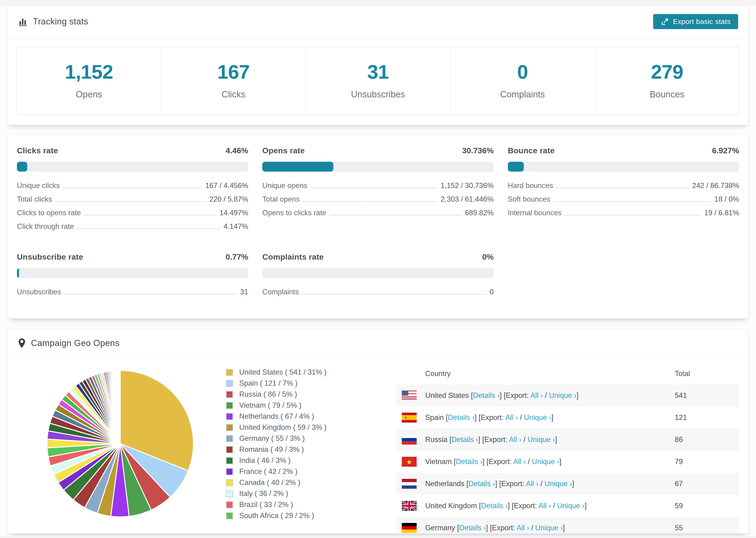 The image size is (756, 538). Describe the element at coordinates (623, 191) in the screenshot. I see `rate-block-bounce-rate: Bounce rate 6.927% Hard bounces 242 / 86…` at that location.